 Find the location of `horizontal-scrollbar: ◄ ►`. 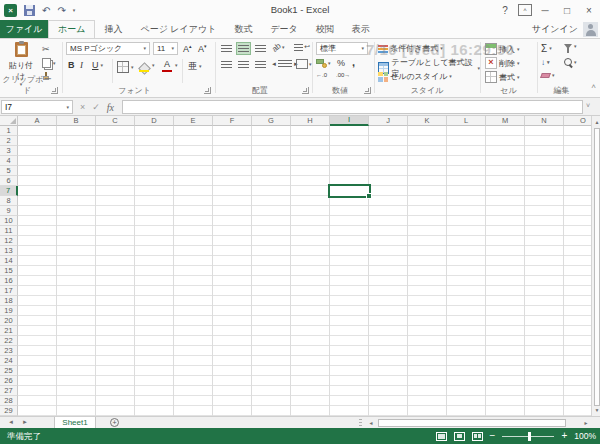

horizontal-scrollbar: ◄ ► is located at coordinates (478, 422).